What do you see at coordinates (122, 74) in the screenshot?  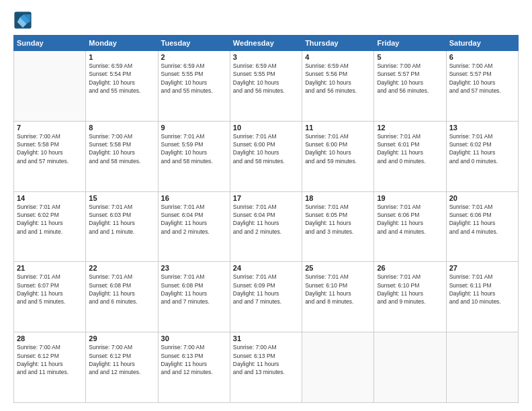 I see `sunset-text: Sunset: 5:54 PM` at bounding box center [122, 74].